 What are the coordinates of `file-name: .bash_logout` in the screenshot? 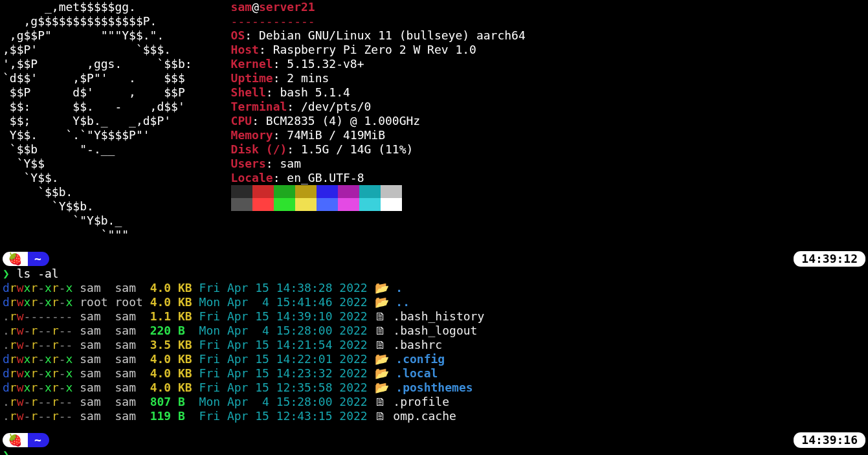 It's located at (435, 330).